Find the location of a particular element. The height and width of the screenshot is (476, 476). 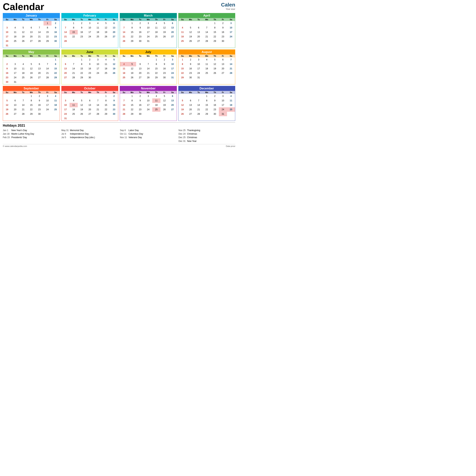

days-grid-apr: 1234567891011121314151617181920212223242… is located at coordinates (207, 32).